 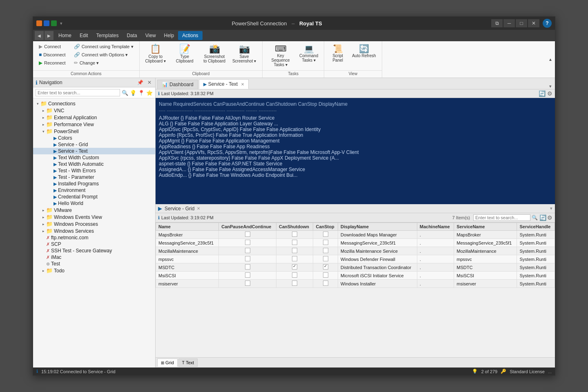 What do you see at coordinates (309, 53) in the screenshot?
I see `command-tasks-button: 💻 CommandTasks ▾` at bounding box center [309, 53].